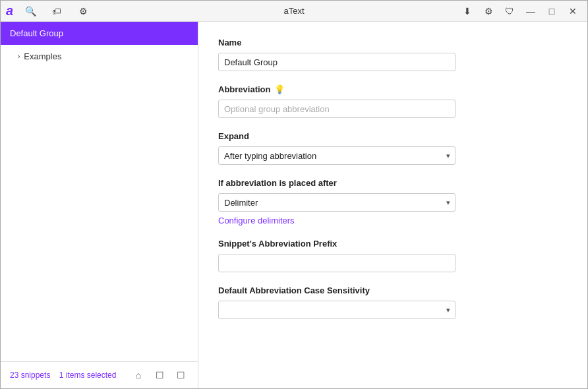 This screenshot has width=588, height=389. What do you see at coordinates (160, 375) in the screenshot?
I see `new-file-icon: ☐` at bounding box center [160, 375].